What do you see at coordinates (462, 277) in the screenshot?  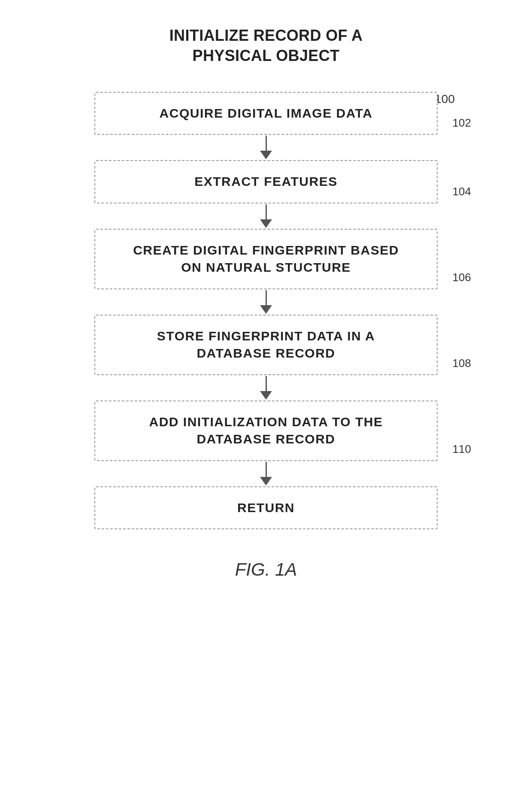 I see `step-106-label: 106` at bounding box center [462, 277].